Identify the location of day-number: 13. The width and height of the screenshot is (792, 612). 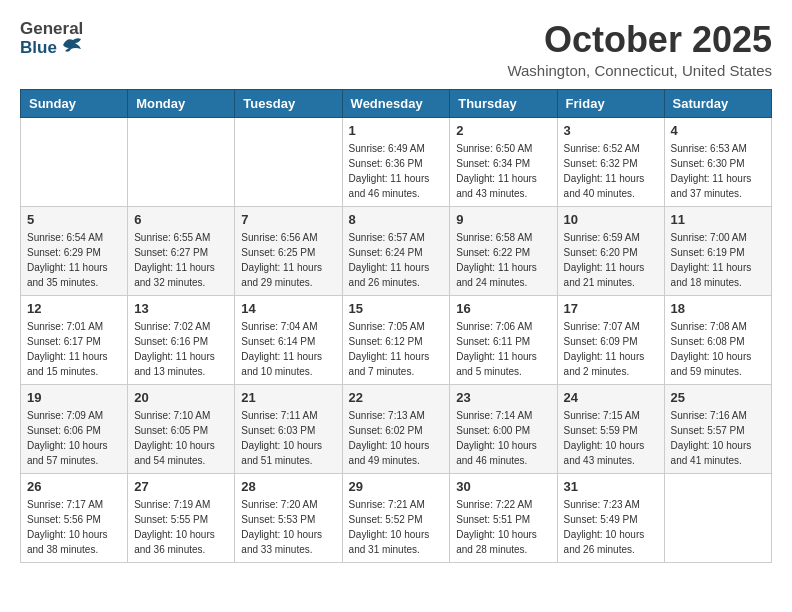
(181, 308).